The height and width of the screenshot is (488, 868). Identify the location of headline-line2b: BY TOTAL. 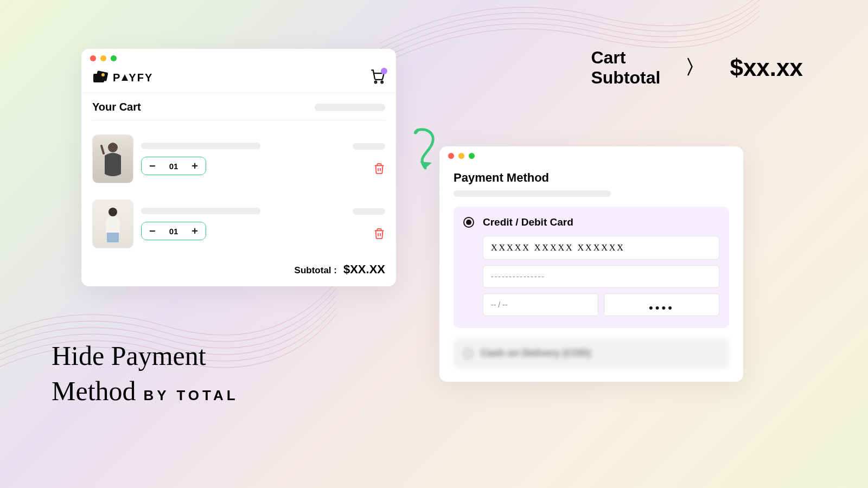
(191, 396).